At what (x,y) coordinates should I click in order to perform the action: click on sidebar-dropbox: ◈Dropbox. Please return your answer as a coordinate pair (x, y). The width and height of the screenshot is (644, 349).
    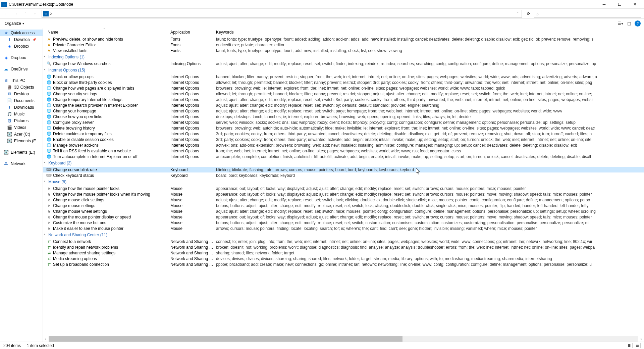
    Looking at the image, I should click on (21, 58).